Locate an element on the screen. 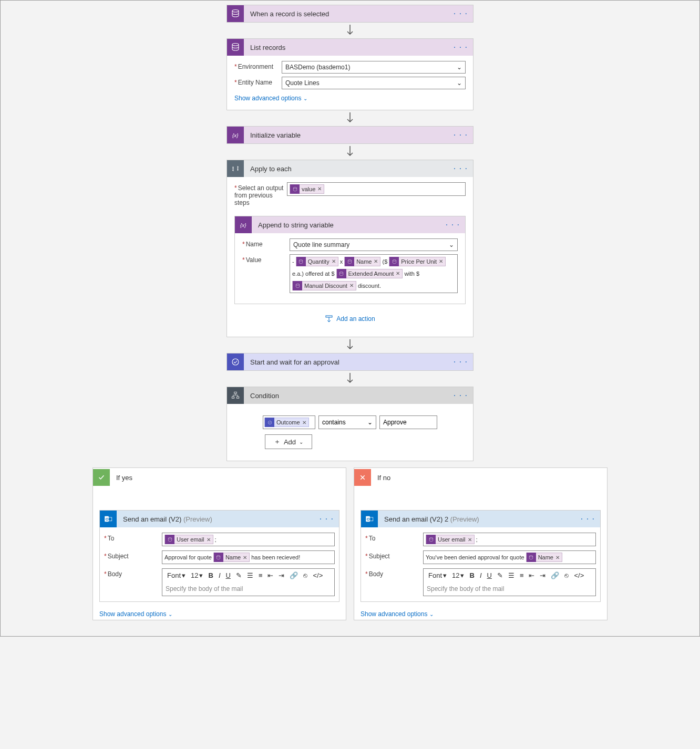 The width and height of the screenshot is (700, 749). subject-input: You've been denied approval for quote Na… is located at coordinates (510, 557).